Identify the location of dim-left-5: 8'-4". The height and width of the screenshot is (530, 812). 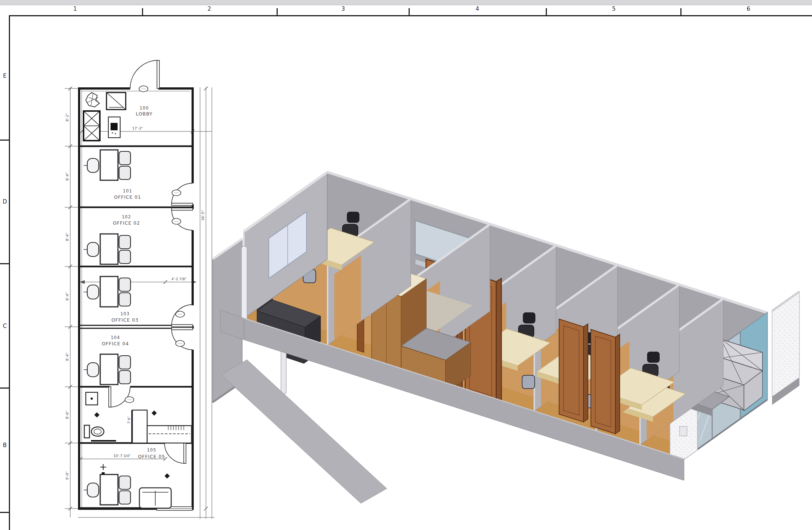
(67, 357).